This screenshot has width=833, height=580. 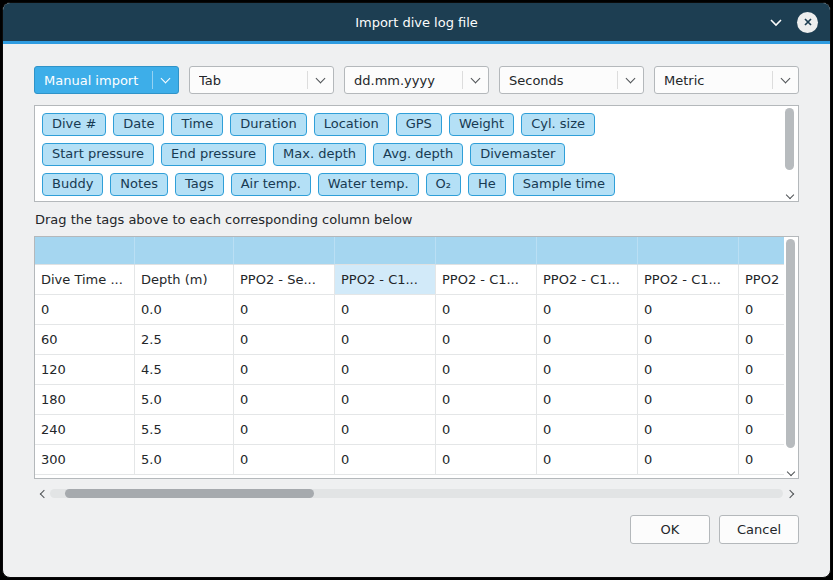 I want to click on tag-dive: Dive #, so click(x=74, y=124).